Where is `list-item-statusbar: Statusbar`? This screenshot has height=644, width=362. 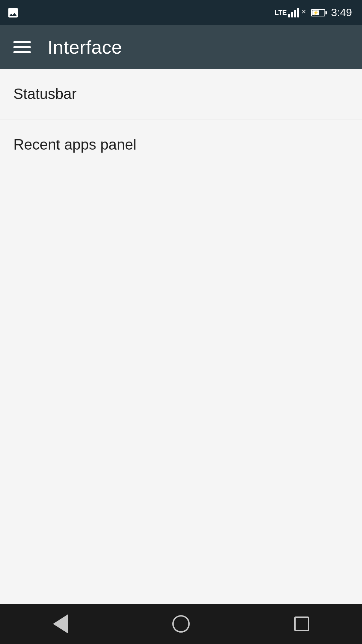 list-item-statusbar: Statusbar is located at coordinates (181, 94).